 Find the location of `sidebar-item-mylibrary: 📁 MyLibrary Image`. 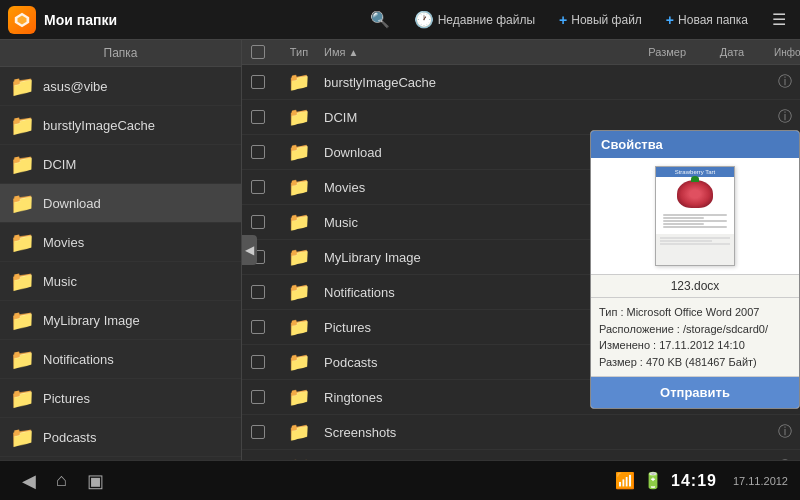

sidebar-item-mylibrary: 📁 MyLibrary Image is located at coordinates (120, 320).